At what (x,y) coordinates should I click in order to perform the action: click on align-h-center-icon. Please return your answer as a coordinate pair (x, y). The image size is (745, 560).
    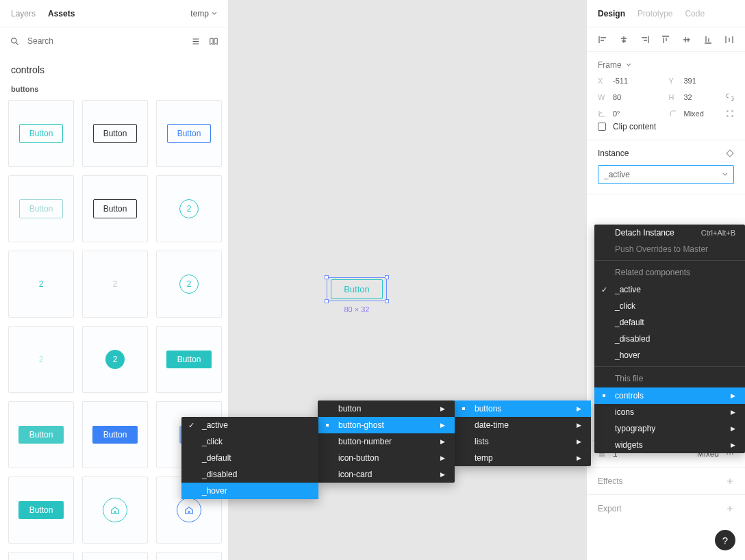
    Looking at the image, I should click on (624, 40).